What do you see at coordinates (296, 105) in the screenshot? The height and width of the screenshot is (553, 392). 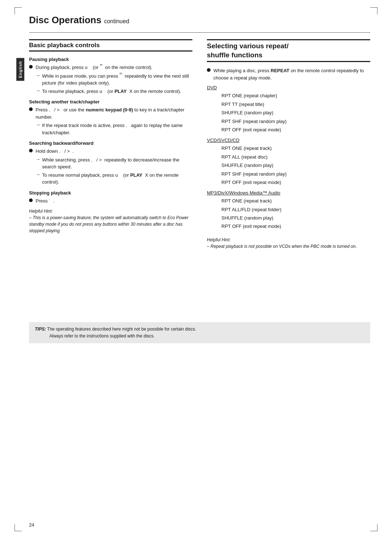 I see `dvd-item-1: RPT TT (repeat title)` at bounding box center [296, 105].